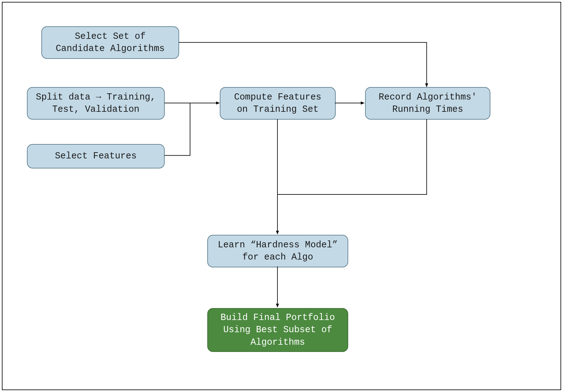 The height and width of the screenshot is (392, 563). I want to click on node-build-portfolio: Build Final Portfolio Using Best Subset …, so click(278, 330).